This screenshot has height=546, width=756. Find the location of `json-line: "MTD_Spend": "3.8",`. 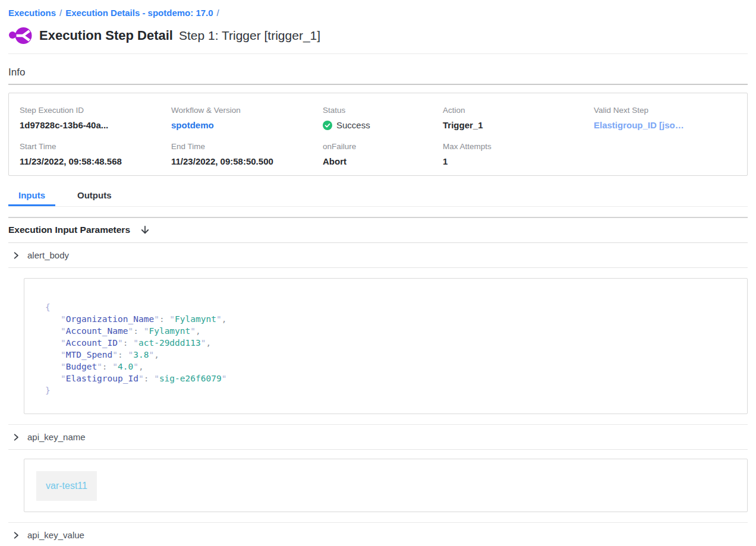

json-line: "MTD_Spend": "3.8", is located at coordinates (386, 355).